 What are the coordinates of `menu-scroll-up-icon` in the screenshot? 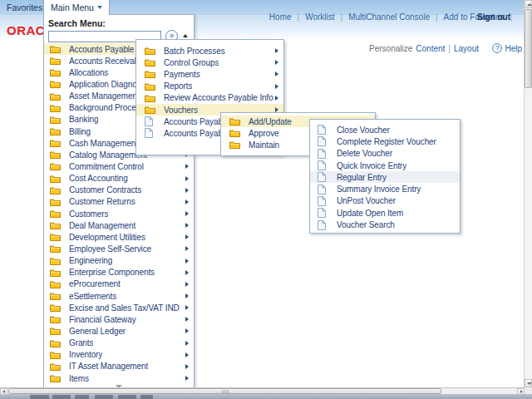 It's located at (185, 36).